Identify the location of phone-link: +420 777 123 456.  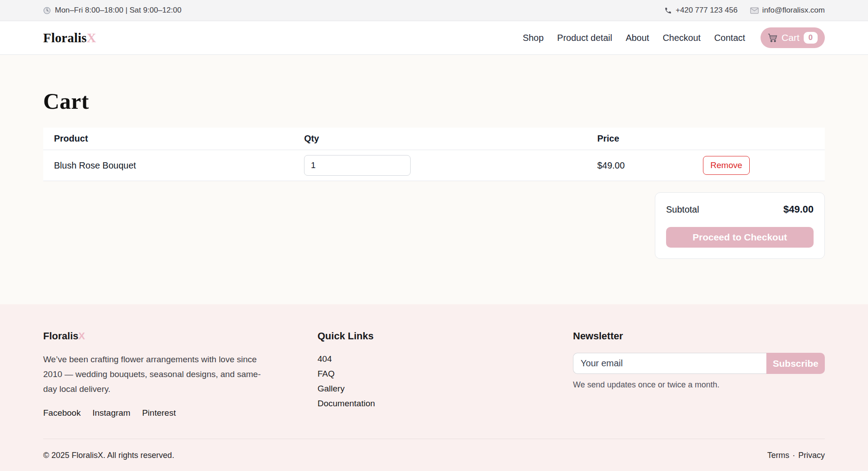
(701, 10).